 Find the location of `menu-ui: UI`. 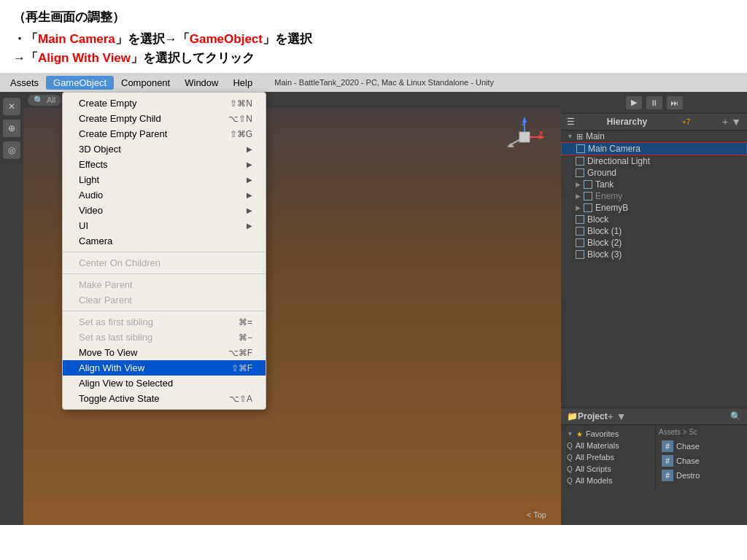

menu-ui: UI is located at coordinates (164, 226).